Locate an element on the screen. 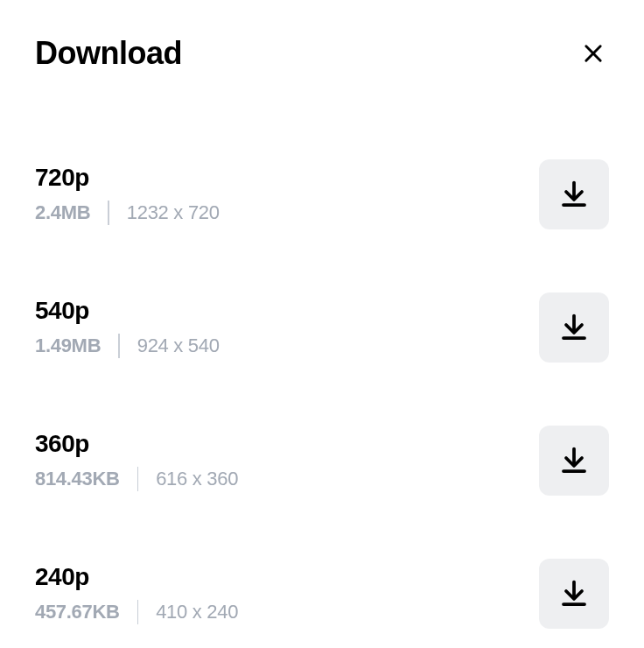 This screenshot has width=644, height=648. option-info: 720p 2.4MB 1232 x 720 is located at coordinates (128, 194).